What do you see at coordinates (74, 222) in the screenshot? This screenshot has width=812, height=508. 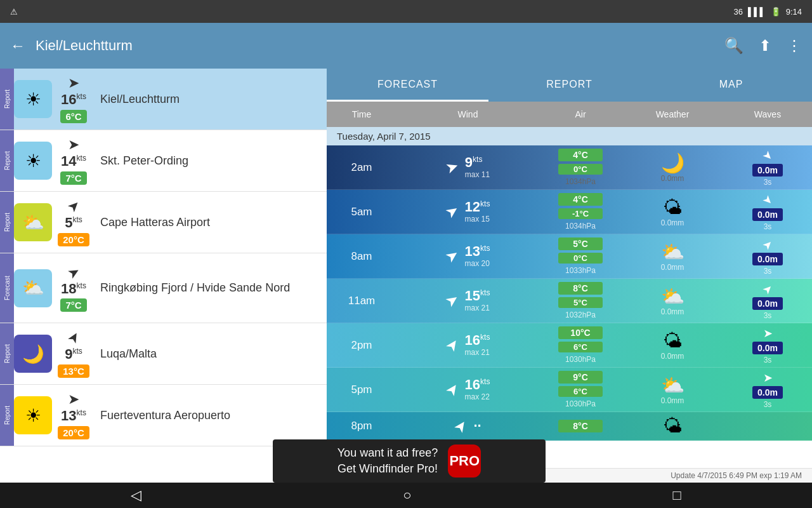 I see `station-wind-info: ➤ 5kts 20°C` at bounding box center [74, 222].